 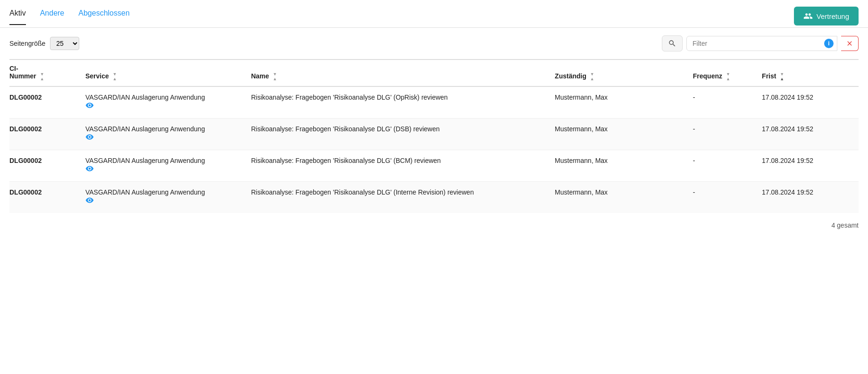 What do you see at coordinates (403, 73) in the screenshot?
I see `col-header-name: Name ▼▲` at bounding box center [403, 73].